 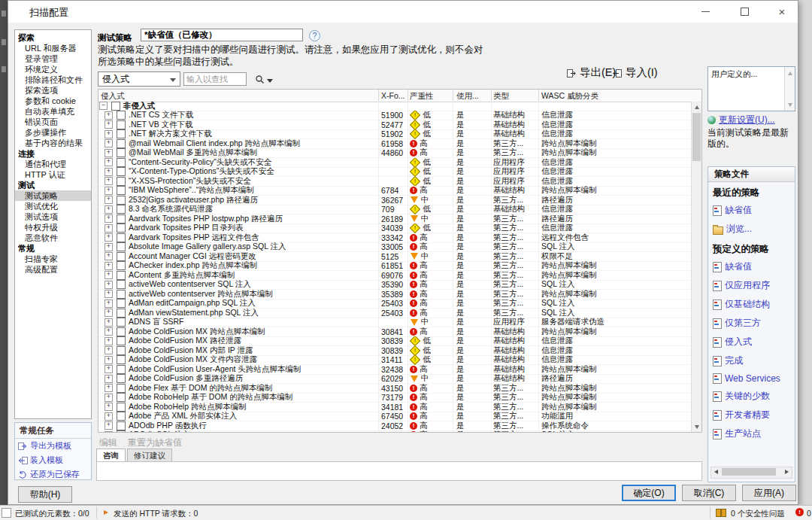 I want to click on column-header: 使用..., so click(x=472, y=96).